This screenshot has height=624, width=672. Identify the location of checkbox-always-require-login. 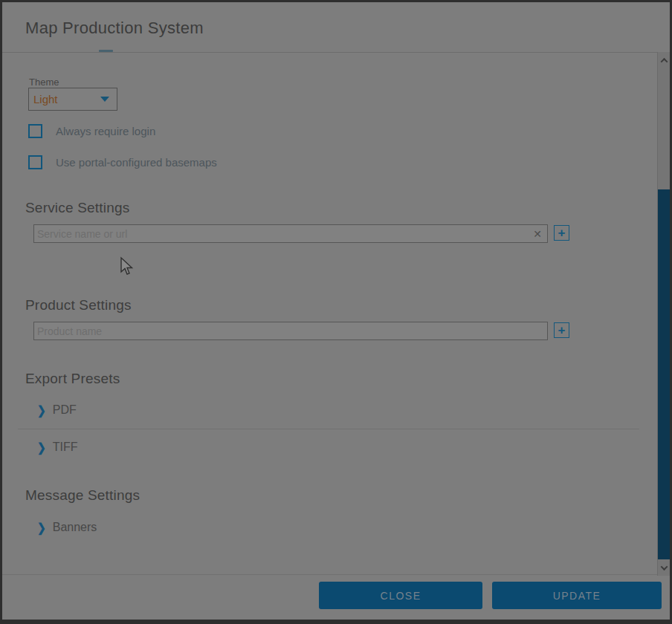
(36, 131).